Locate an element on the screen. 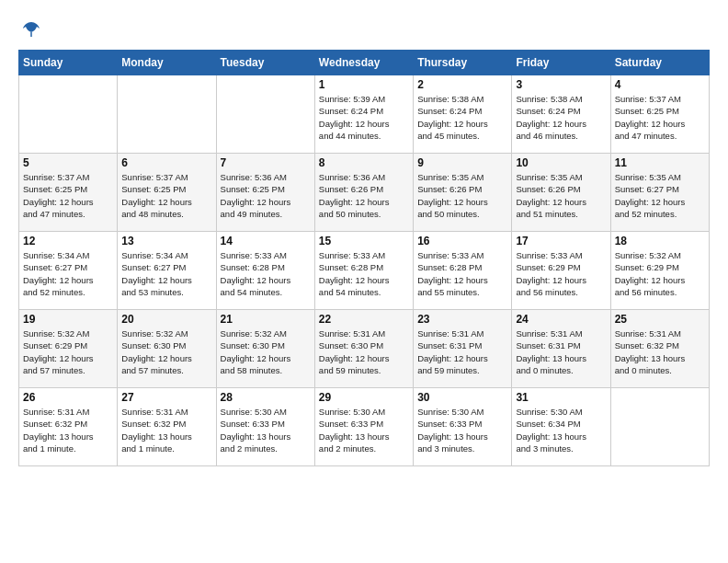 The height and width of the screenshot is (563, 728). calendar-cell: 26Sunrise: 5:31 AM Sunset: 6:32 PM Dayli… is located at coordinates (68, 427).